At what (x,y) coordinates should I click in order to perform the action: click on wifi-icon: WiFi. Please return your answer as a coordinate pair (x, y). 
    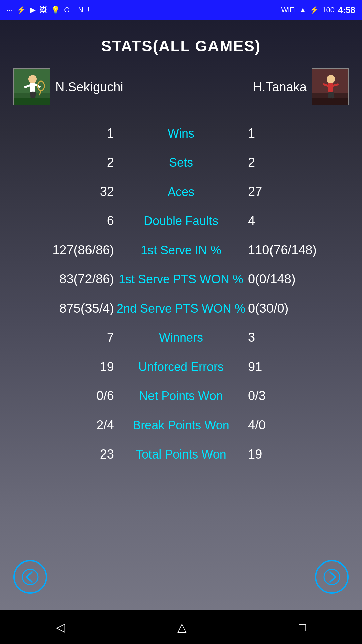
    Looking at the image, I should click on (288, 10).